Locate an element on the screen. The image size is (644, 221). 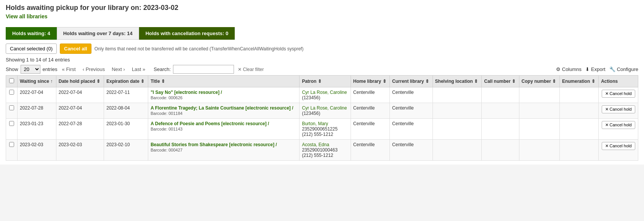
cancel-all-button: Cancel all is located at coordinates (75, 49).